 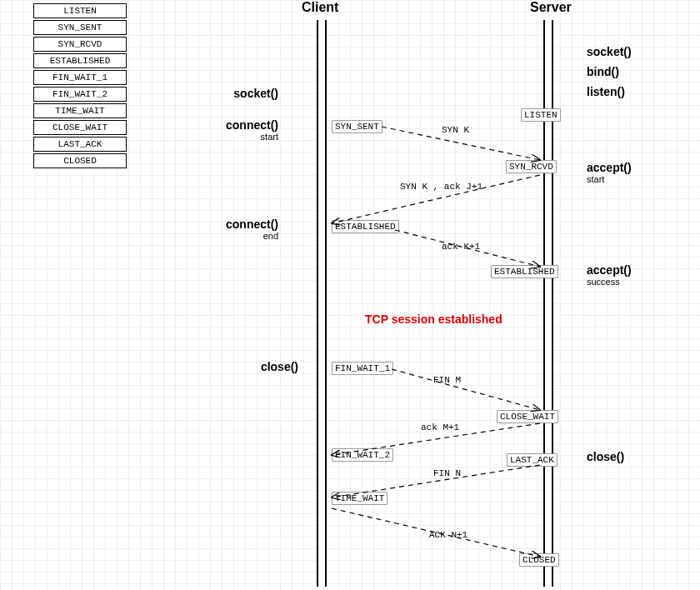 What do you see at coordinates (442, 187) in the screenshot?
I see `msg-syn-k-ack: SYN K , ack J+1` at bounding box center [442, 187].